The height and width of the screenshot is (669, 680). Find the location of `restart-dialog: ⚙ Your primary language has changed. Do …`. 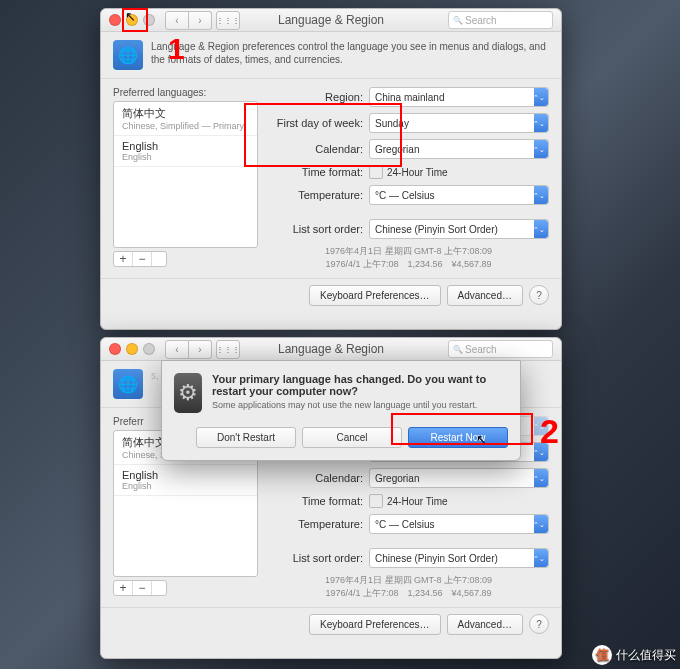

restart-dialog: ⚙ Your primary language has changed. Do … is located at coordinates (341, 410).